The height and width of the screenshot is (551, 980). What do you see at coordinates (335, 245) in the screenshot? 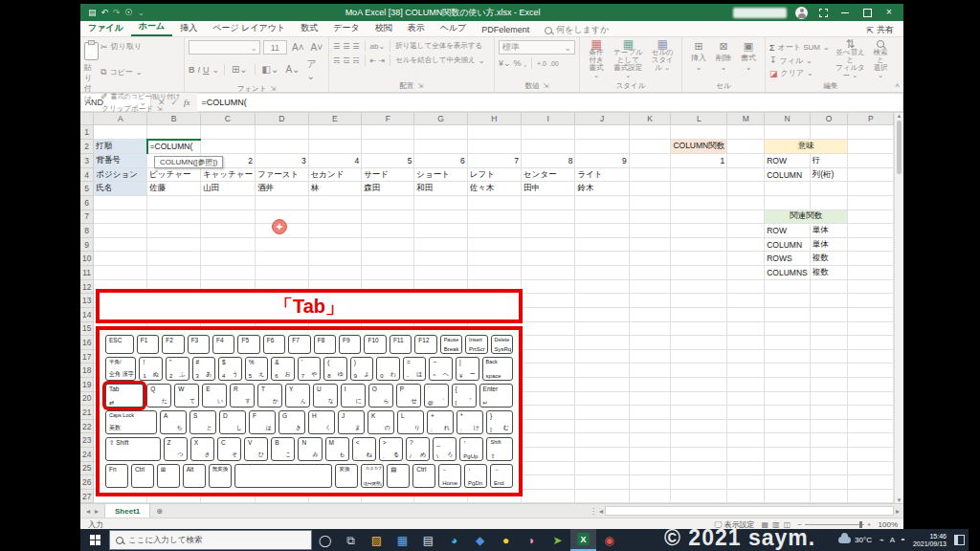
I see `cell-E9` at bounding box center [335, 245].